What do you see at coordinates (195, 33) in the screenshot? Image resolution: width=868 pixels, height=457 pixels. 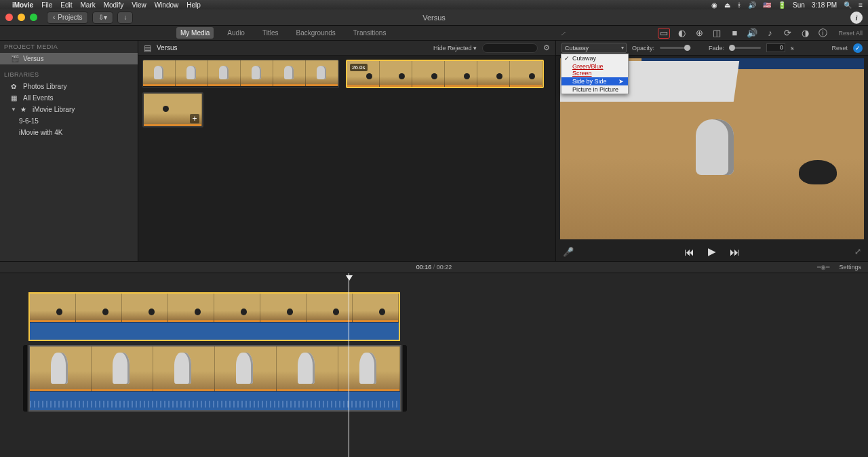 I see `tab-my-media: My Media` at bounding box center [195, 33].